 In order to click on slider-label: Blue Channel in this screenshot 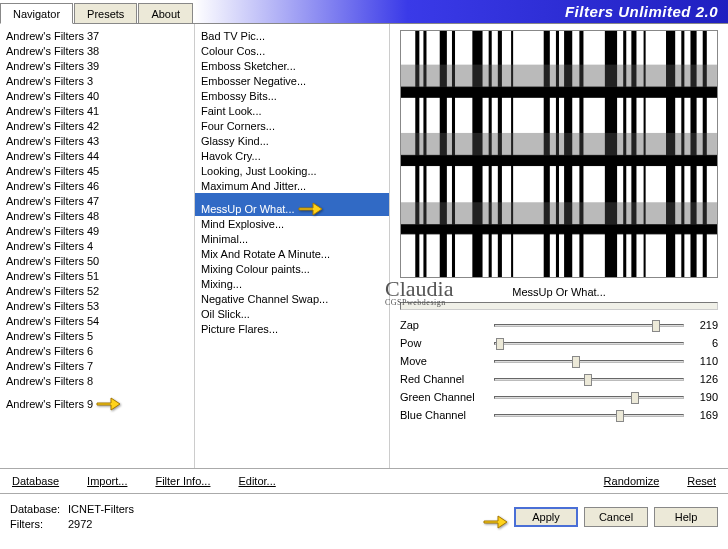, I will do `click(444, 415)`.